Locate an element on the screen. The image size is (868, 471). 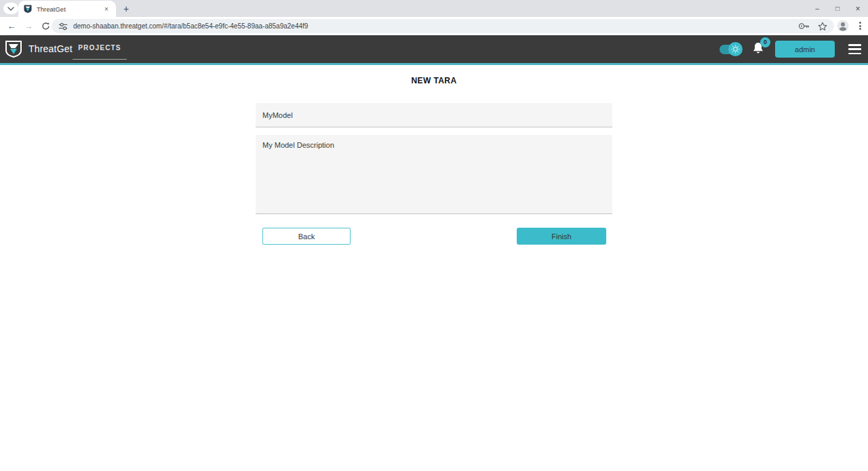
hamburger-menu-icon is located at coordinates (854, 49).